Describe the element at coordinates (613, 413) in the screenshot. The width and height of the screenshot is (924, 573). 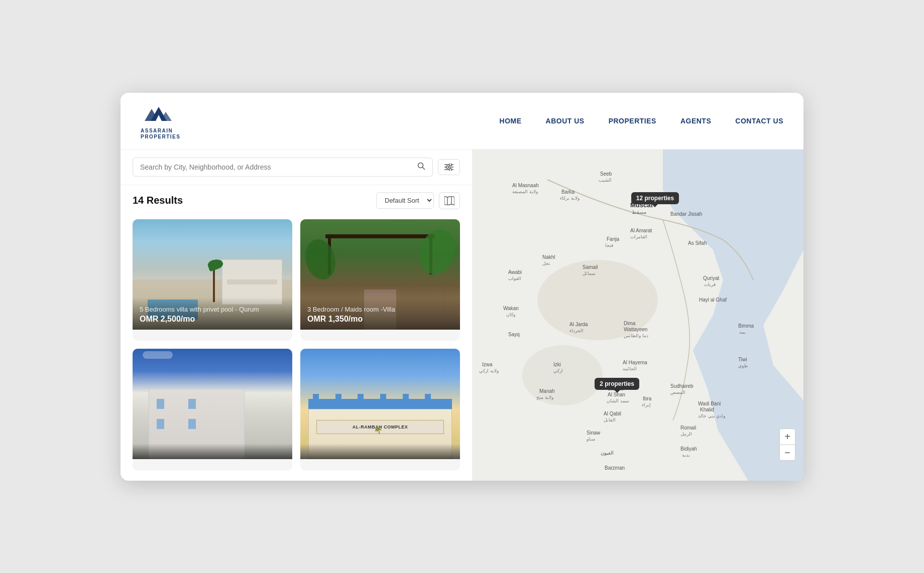
I see `svg-text: Al Qabil` at that location.